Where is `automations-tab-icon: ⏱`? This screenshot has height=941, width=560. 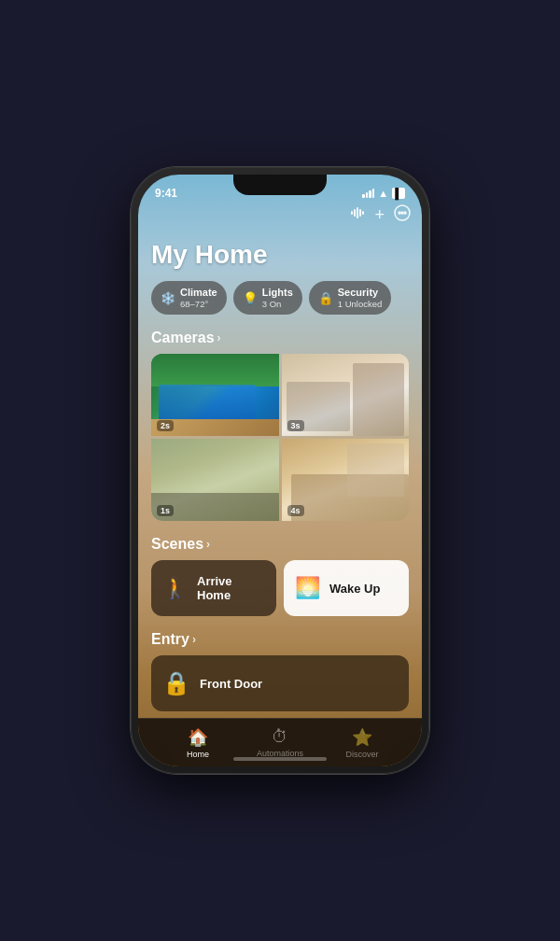
automations-tab-icon: ⏱ is located at coordinates (280, 737).